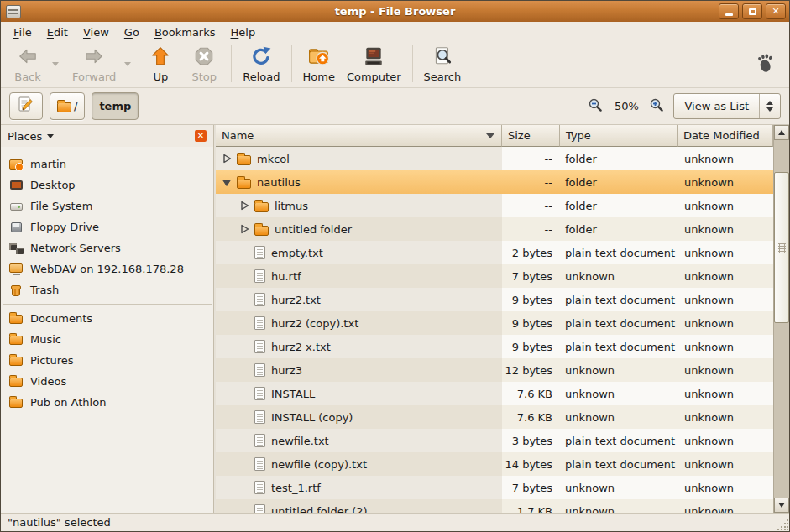 This screenshot has height=532, width=790. Describe the element at coordinates (494, 464) in the screenshot. I see `file-row: newfile (copy).txt14 bytesplain text doc…` at that location.